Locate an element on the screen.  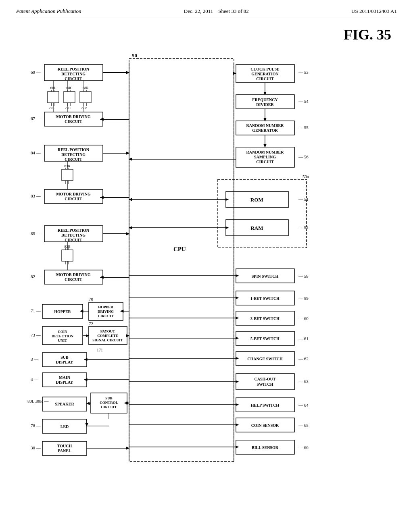
svg-text: TOUCH is located at coordinates (65, 446).